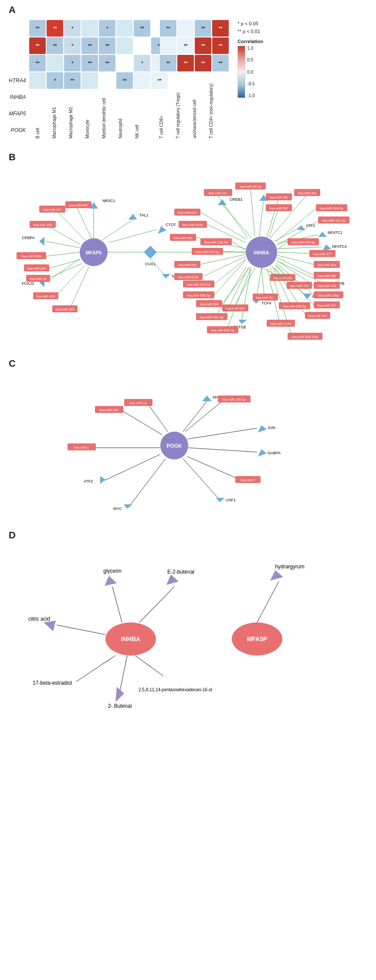 Image resolution: width=376 pixels, height=980 pixels. What do you see at coordinates (251, 60) in the screenshot?
I see `tick-2: 0.5` at bounding box center [251, 60].